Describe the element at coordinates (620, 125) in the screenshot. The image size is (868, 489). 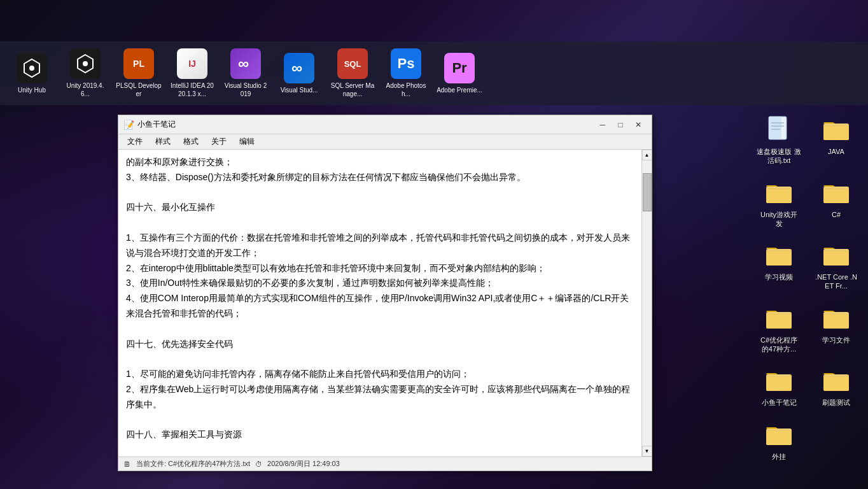
I see `maximize-button: □` at that location.